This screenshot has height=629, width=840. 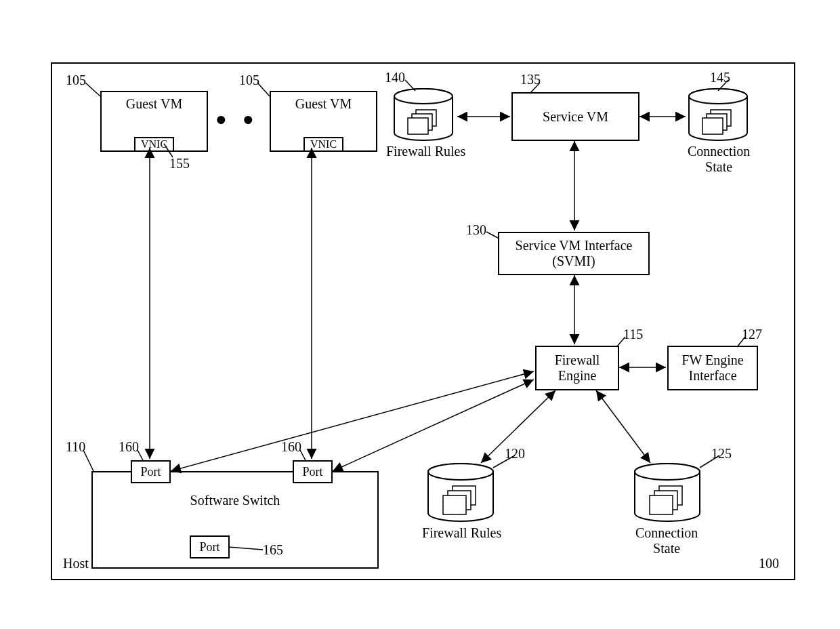 I want to click on port-3-label: Port, so click(x=209, y=548).